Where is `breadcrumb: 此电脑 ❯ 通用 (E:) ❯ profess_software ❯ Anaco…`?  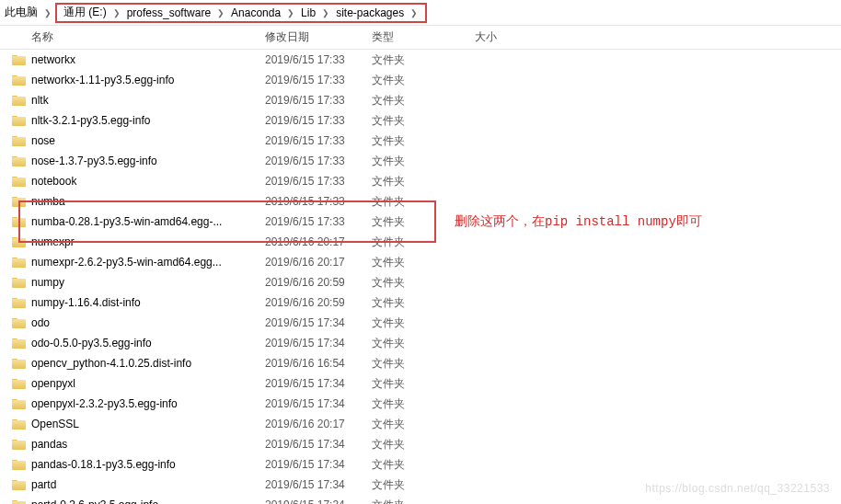 breadcrumb: 此电脑 ❯ 通用 (E:) ❯ profess_software ❯ Anaco… is located at coordinates (420, 13).